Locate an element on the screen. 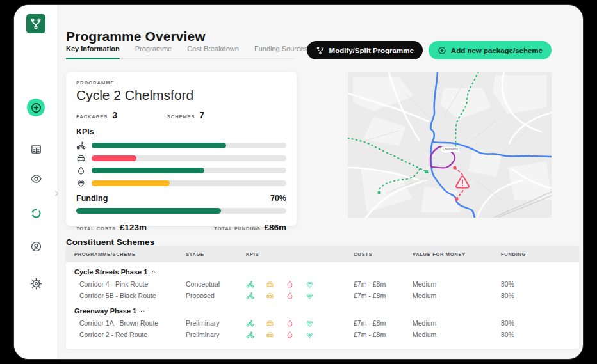 Image resolution: width=597 pixels, height=364 pixels. schemes-stat: SCHEMES 7 is located at coordinates (186, 115).